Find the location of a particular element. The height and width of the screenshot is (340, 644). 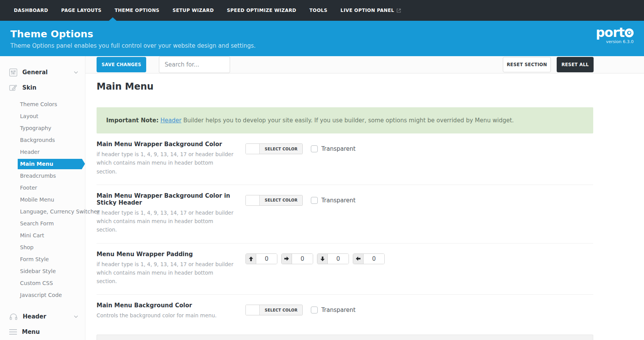

note-label: Important Note: is located at coordinates (132, 120).